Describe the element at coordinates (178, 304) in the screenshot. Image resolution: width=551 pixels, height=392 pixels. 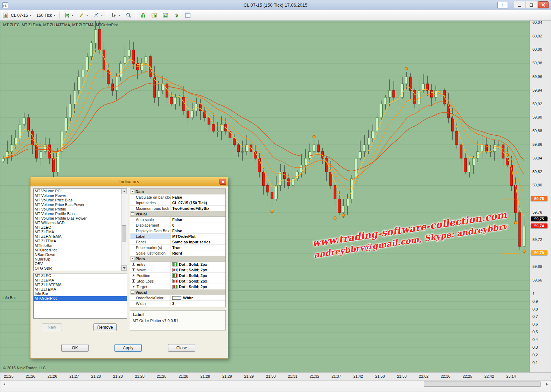
I see `property-row: Width3` at that location.